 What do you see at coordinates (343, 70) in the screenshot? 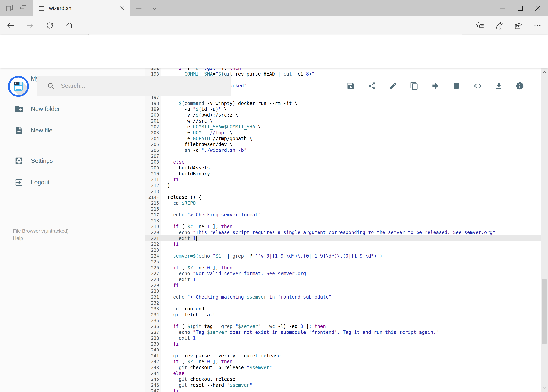
I see `code-line: 192 if [ -d ".git" ]; then` at bounding box center [343, 70].